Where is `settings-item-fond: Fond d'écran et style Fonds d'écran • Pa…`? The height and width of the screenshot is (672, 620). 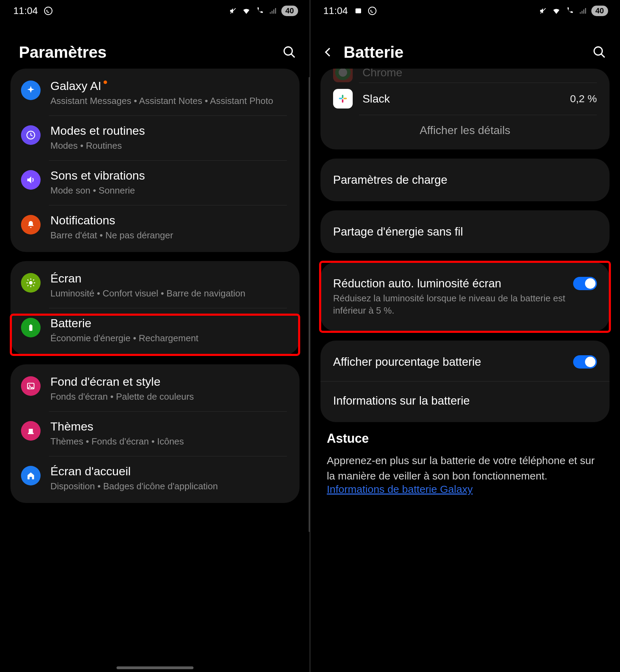 settings-item-fond: Fond d'écran et style Fonds d'écran • Pa… is located at coordinates (155, 389).